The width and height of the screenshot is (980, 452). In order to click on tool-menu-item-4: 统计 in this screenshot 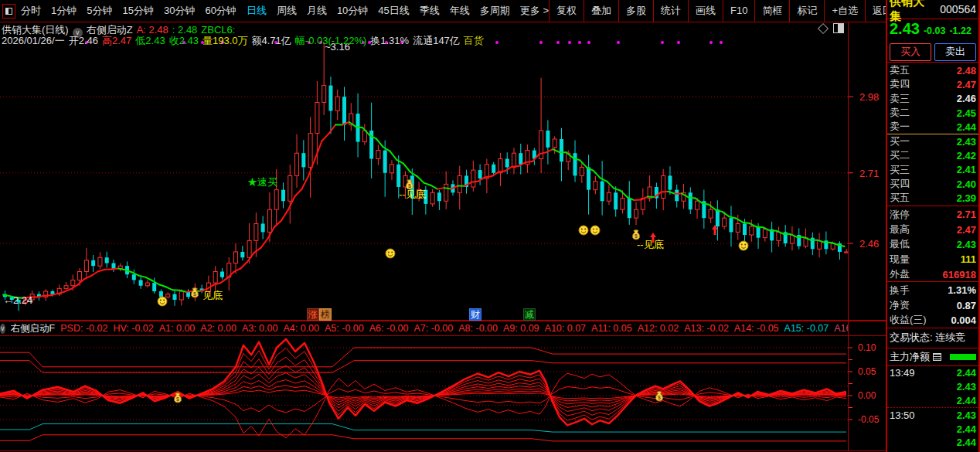, I will do `click(671, 11)`.